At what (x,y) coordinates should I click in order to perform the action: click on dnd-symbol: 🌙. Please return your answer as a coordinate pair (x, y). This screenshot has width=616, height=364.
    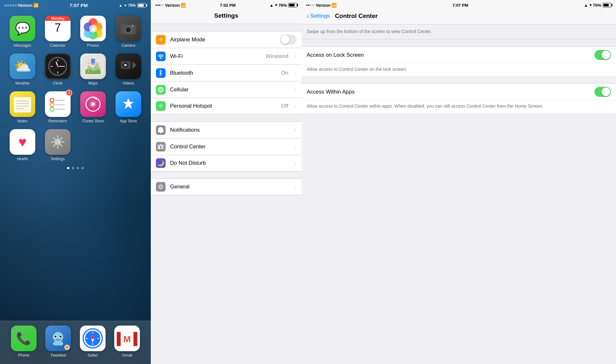
    Looking at the image, I should click on (161, 163).